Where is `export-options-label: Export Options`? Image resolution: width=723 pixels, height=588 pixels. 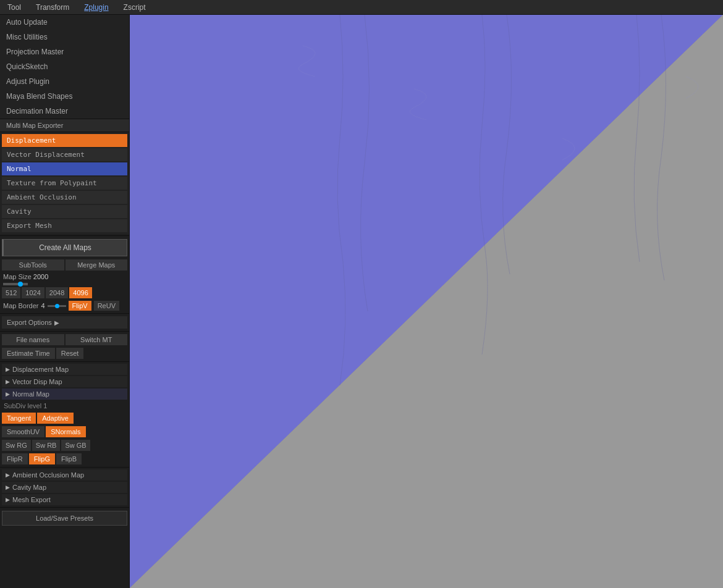 export-options-label: Export Options is located at coordinates (30, 322).